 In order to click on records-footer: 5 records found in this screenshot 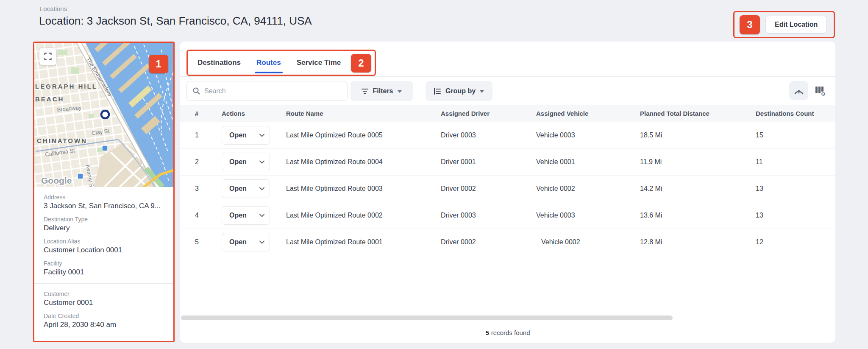, I will do `click(508, 332)`.